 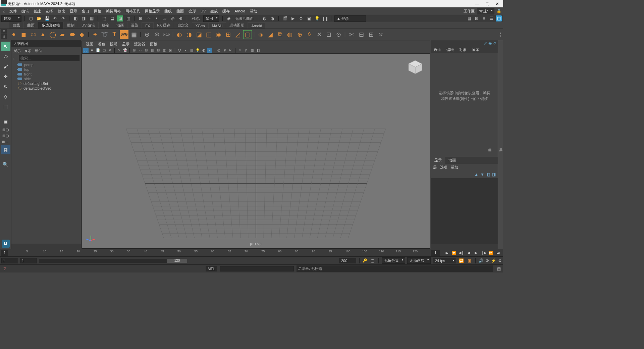 I want to click on select-camera-icon: ⛶, so click(x=86, y=50).